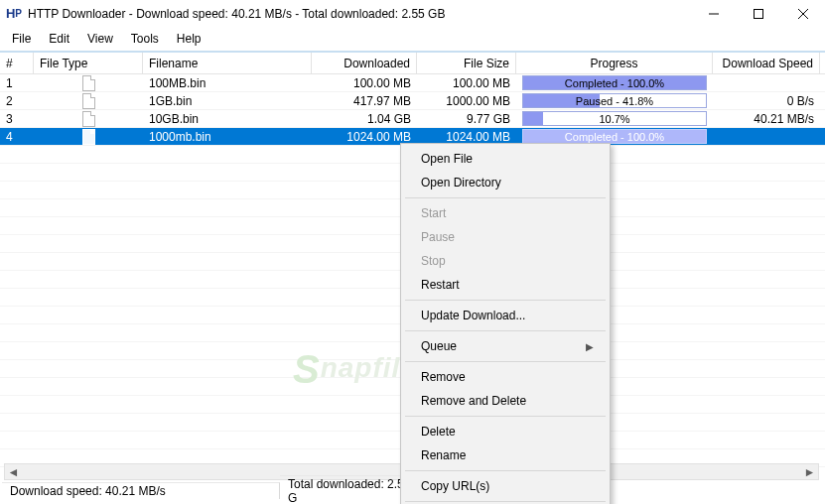 The height and width of the screenshot is (504, 825). What do you see at coordinates (14, 472) in the screenshot?
I see `scroll-left-icon: ◄` at bounding box center [14, 472].